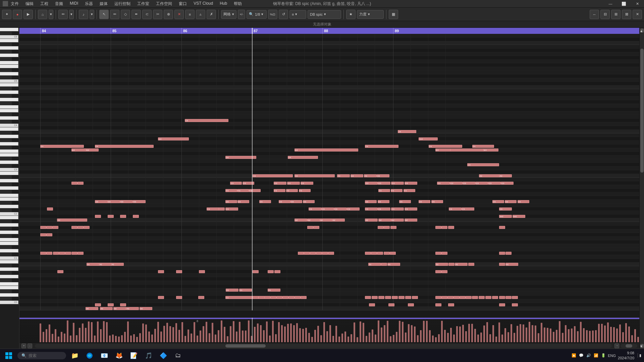 The width and height of the screenshot is (644, 362). I want to click on menu-workspace: 工作空间, so click(164, 4).